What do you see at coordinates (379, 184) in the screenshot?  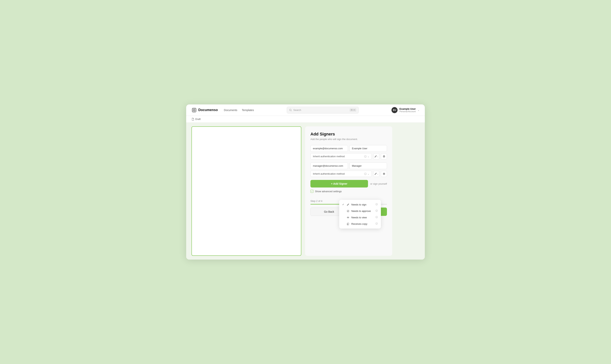 I see `self-link: or sign yourself` at bounding box center [379, 184].